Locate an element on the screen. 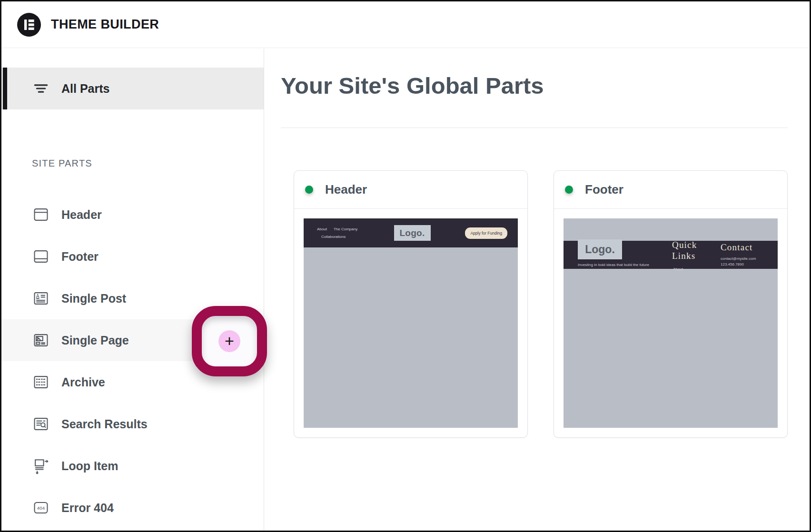 Image resolution: width=811 pixels, height=532 pixels. app-title: THEME BUILDER is located at coordinates (105, 25).